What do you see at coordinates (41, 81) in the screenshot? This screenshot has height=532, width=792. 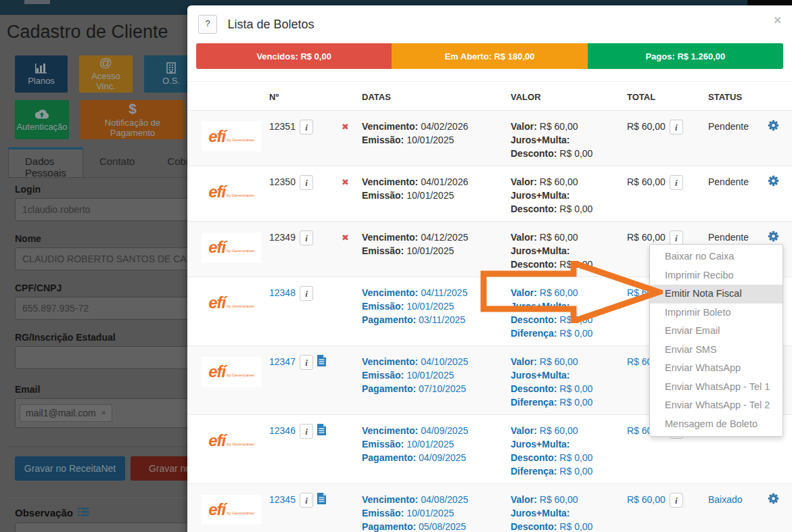 I see `planos-button-label: Planos` at bounding box center [41, 81].